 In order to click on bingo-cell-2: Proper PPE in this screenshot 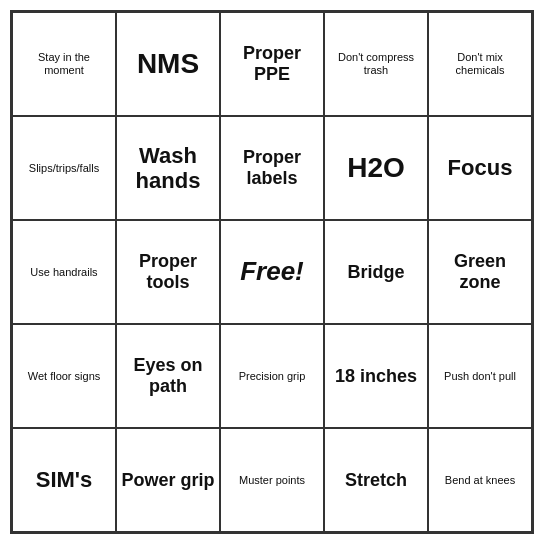, I will do `click(272, 64)`.